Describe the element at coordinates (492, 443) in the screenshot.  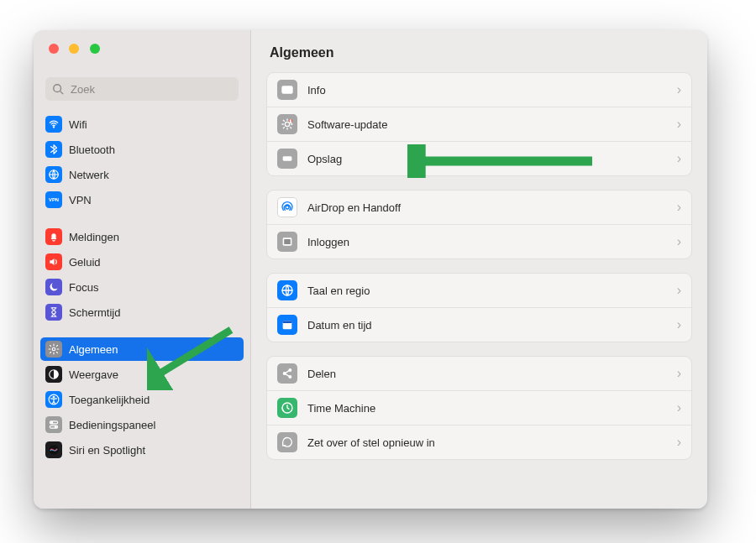
I see `settings-row-label: Zet over of stel opnieuw in` at that location.